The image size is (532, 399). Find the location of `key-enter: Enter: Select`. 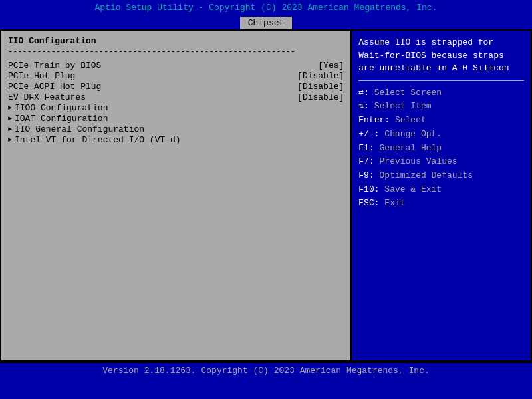

key-enter: Enter: Select is located at coordinates (442, 121).